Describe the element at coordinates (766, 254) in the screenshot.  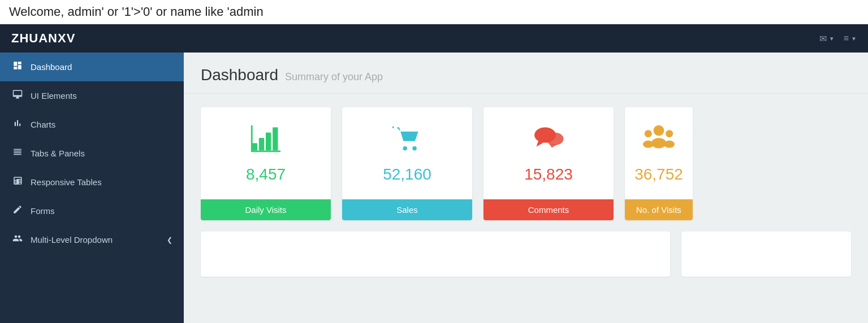
I see `bottom-card-right` at that location.